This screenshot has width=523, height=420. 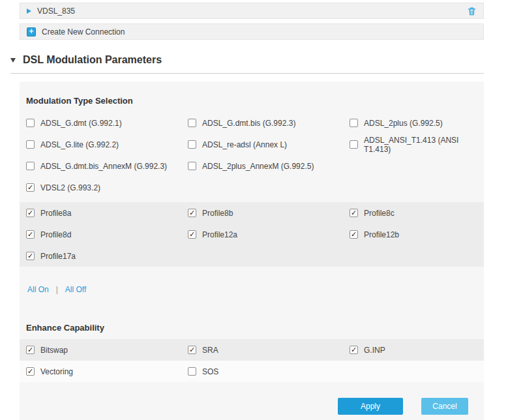 What do you see at coordinates (210, 372) in the screenshot?
I see `checkbox-label: SOS` at bounding box center [210, 372].